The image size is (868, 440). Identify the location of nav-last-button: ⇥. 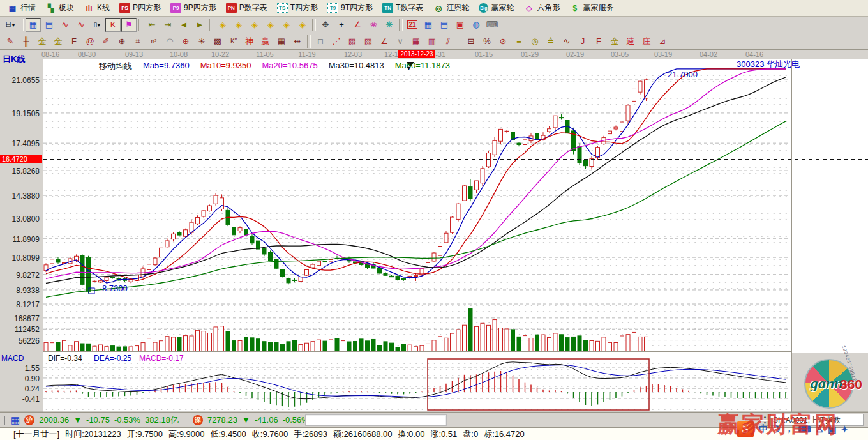
(168, 25).